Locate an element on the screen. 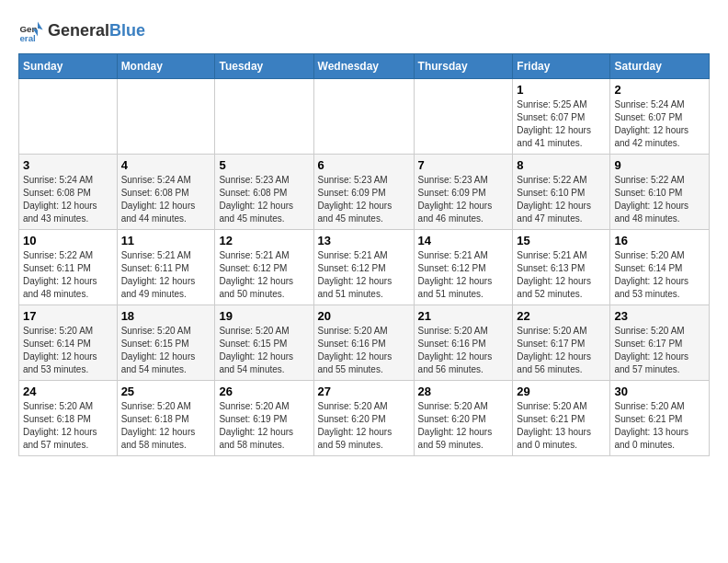  weekday-header: Friday is located at coordinates (562, 66).